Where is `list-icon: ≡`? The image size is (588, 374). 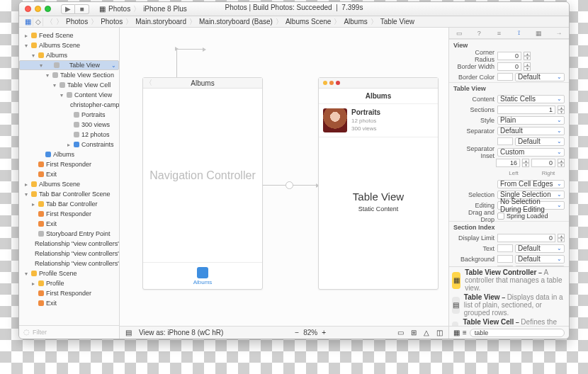 list-icon: ≡ is located at coordinates (465, 333).